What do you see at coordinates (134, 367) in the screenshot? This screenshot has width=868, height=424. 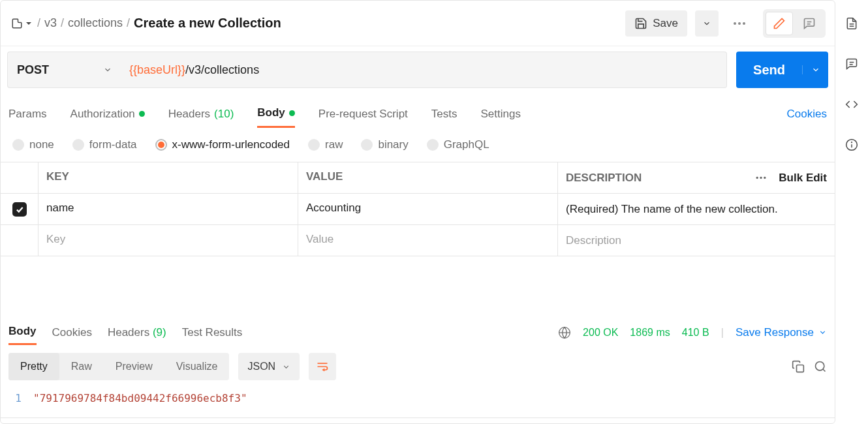 I see `view-preview: Preview` at bounding box center [134, 367].